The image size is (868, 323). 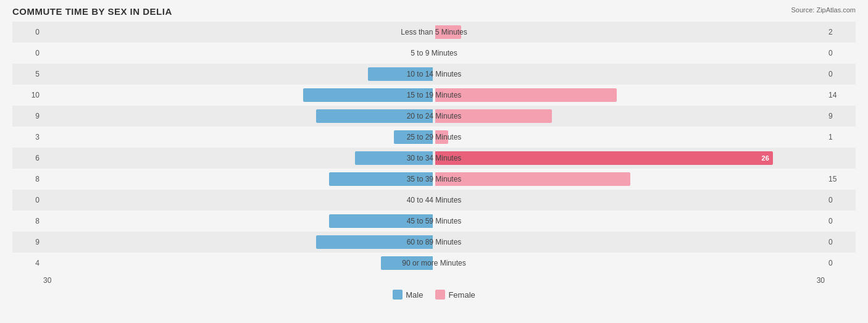 I want to click on bars-center: 90 or more Minutes, so click(x=434, y=263).